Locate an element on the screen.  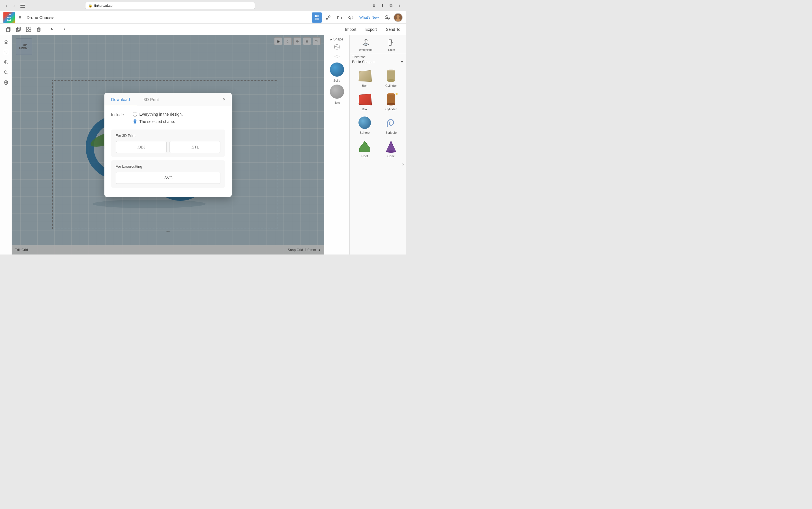
shape-item-box: Box is located at coordinates (365, 78).